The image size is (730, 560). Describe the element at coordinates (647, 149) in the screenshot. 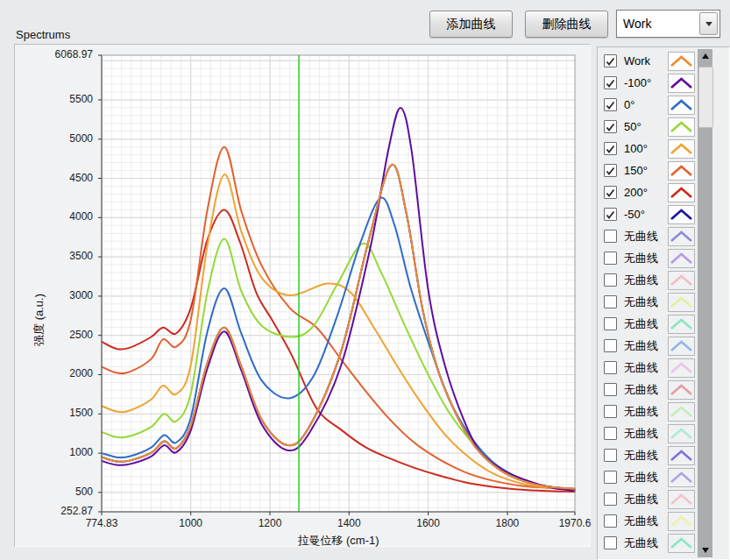

I see `legend-row: 100°` at that location.